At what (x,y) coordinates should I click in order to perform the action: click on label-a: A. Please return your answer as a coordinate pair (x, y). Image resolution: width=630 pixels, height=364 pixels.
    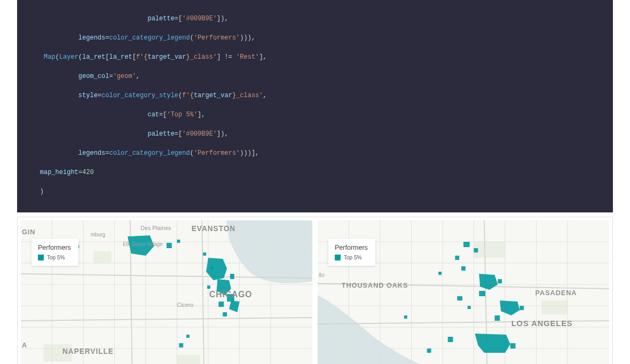
    Looking at the image, I should click on (25, 345).